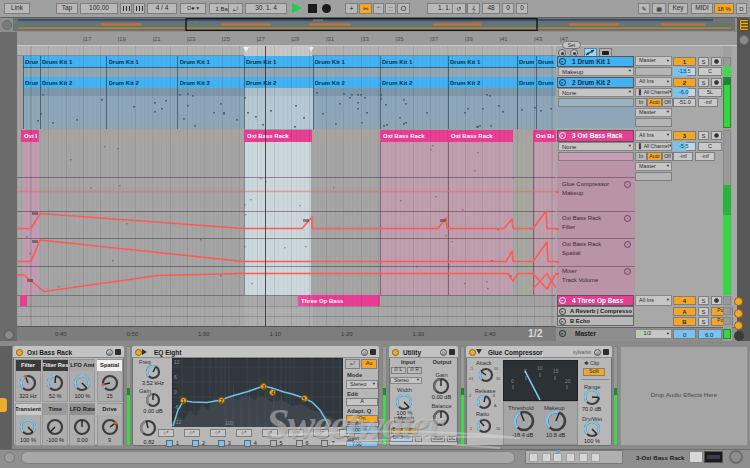 Image resolution: width=750 pixels, height=468 pixels. What do you see at coordinates (512, 381) in the screenshot?
I see `svg-text: 0` at bounding box center [512, 381].